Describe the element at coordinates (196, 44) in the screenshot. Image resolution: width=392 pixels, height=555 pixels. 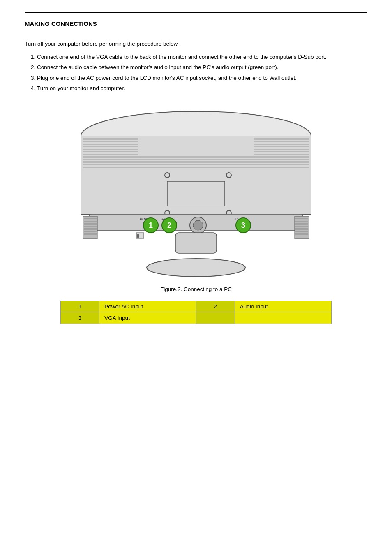
I see `intro-text: Turn off your computer before performing…` at that location.